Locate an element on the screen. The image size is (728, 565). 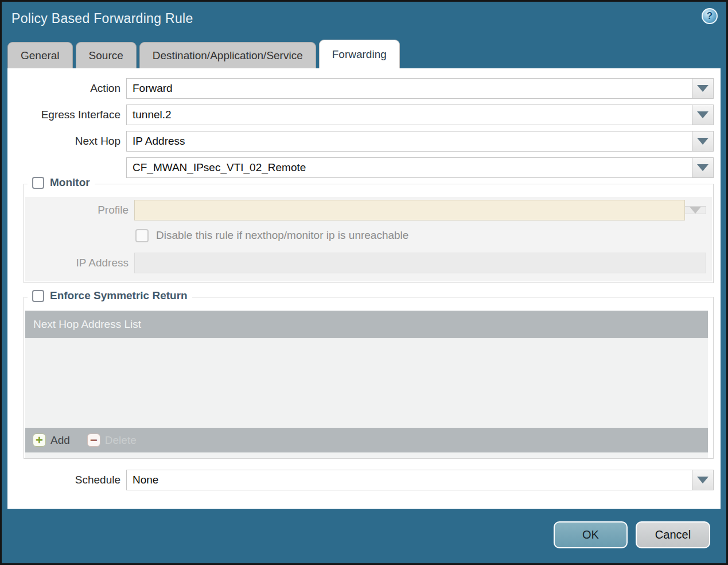
next-hop-type-select: IP Address is located at coordinates (410, 141).